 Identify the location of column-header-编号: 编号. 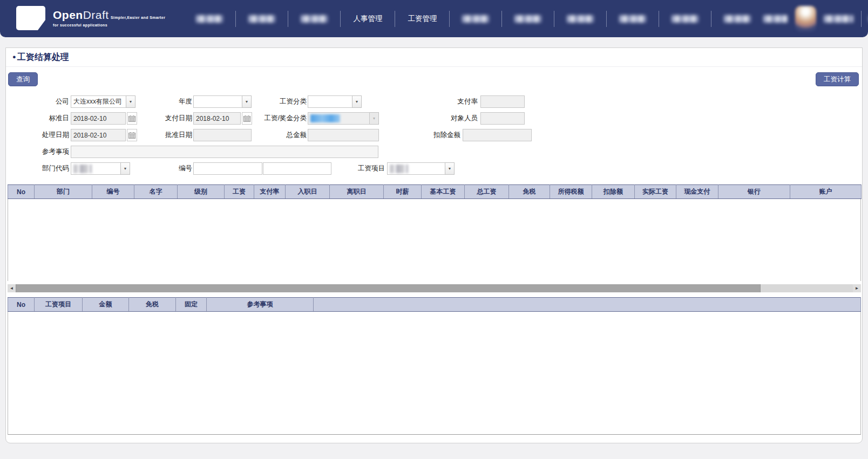
(113, 192).